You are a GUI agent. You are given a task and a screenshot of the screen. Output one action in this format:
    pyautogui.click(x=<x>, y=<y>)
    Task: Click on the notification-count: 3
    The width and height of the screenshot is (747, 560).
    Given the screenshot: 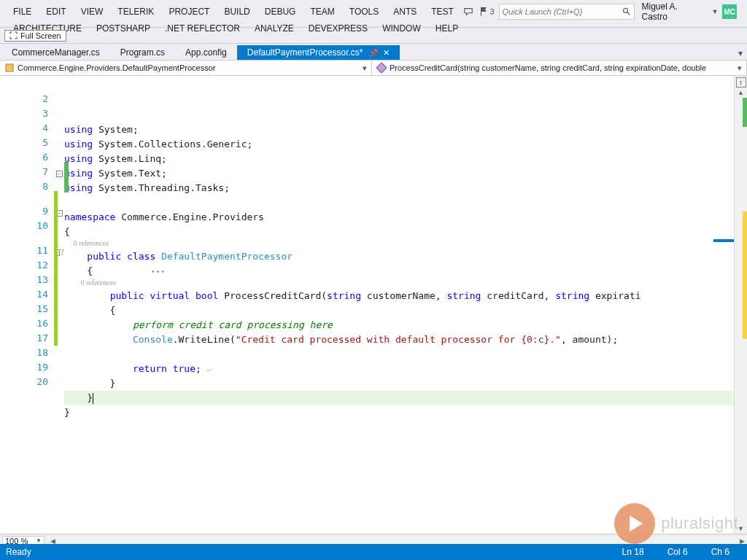 What is the action you would take?
    pyautogui.click(x=492, y=12)
    